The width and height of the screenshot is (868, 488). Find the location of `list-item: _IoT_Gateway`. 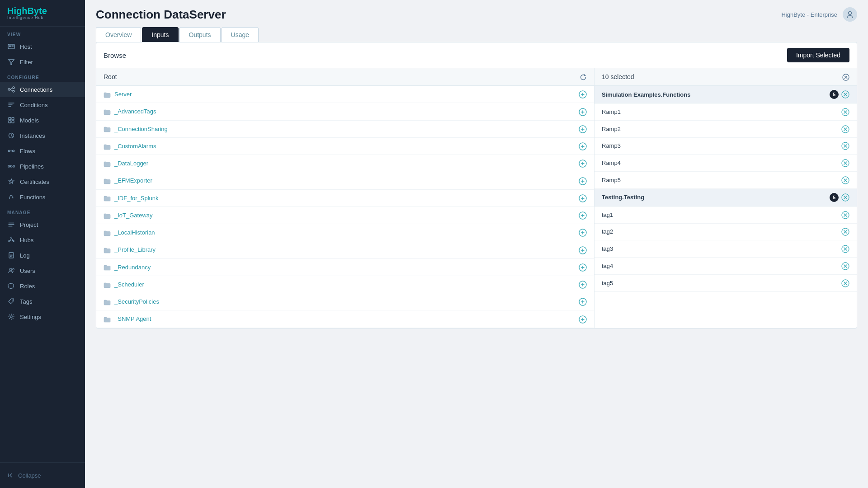

list-item: _IoT_Gateway is located at coordinates (345, 216).